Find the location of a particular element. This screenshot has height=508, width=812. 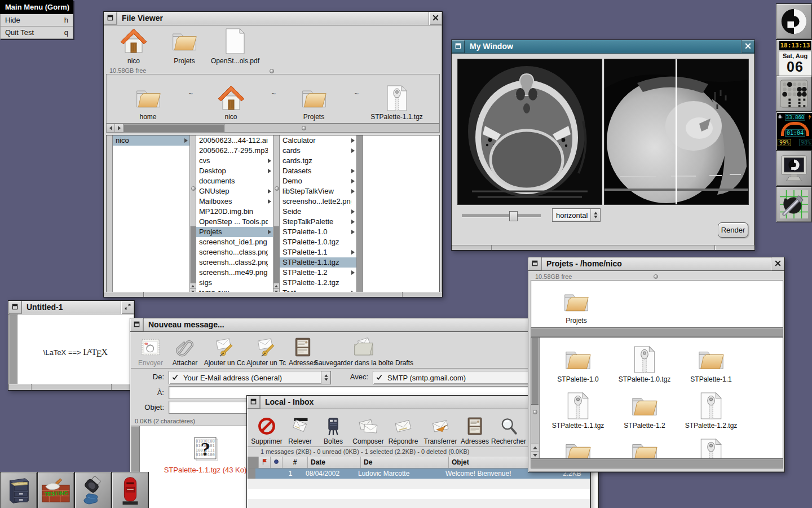

file-icon-cell: Projets is located at coordinates (184, 46).